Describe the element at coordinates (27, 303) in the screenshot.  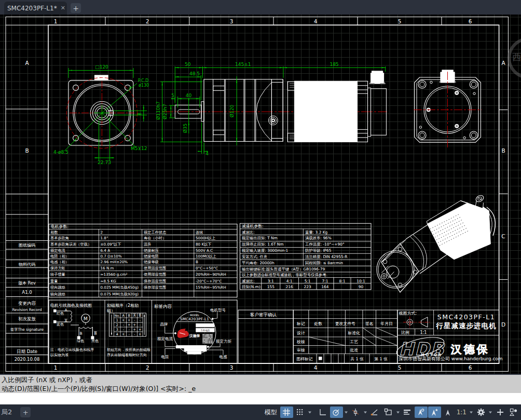
I see `label: 变更内容` at that location.